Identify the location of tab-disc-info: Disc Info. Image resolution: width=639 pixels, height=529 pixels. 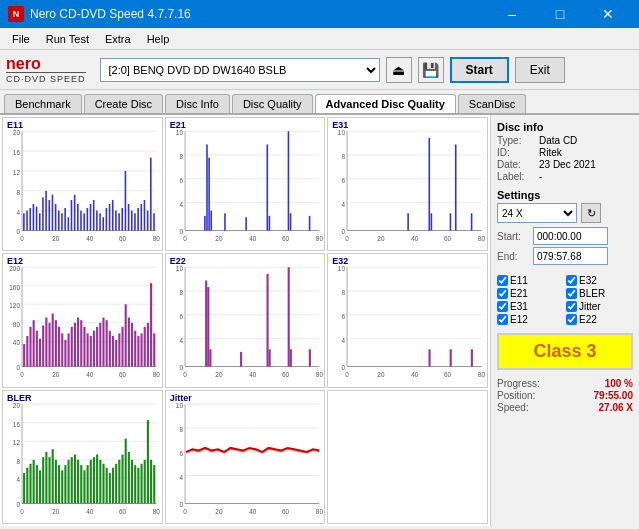
(198, 104).